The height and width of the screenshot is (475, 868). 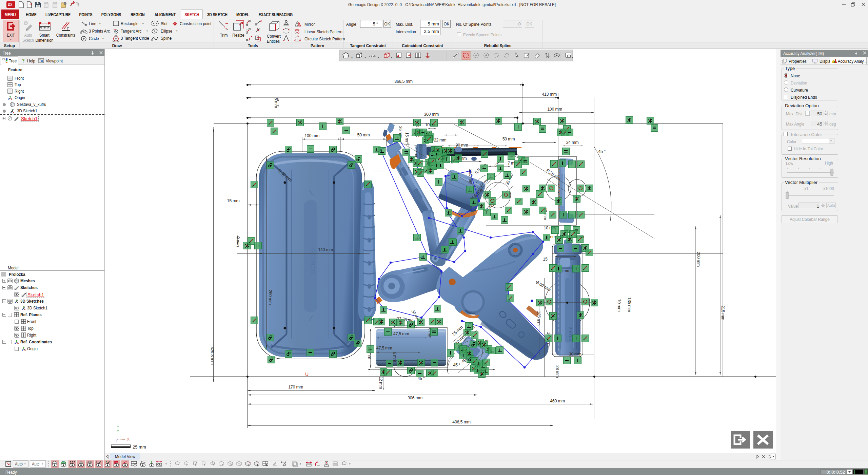 I want to click on svg-text: 360 mm, so click(x=431, y=114).